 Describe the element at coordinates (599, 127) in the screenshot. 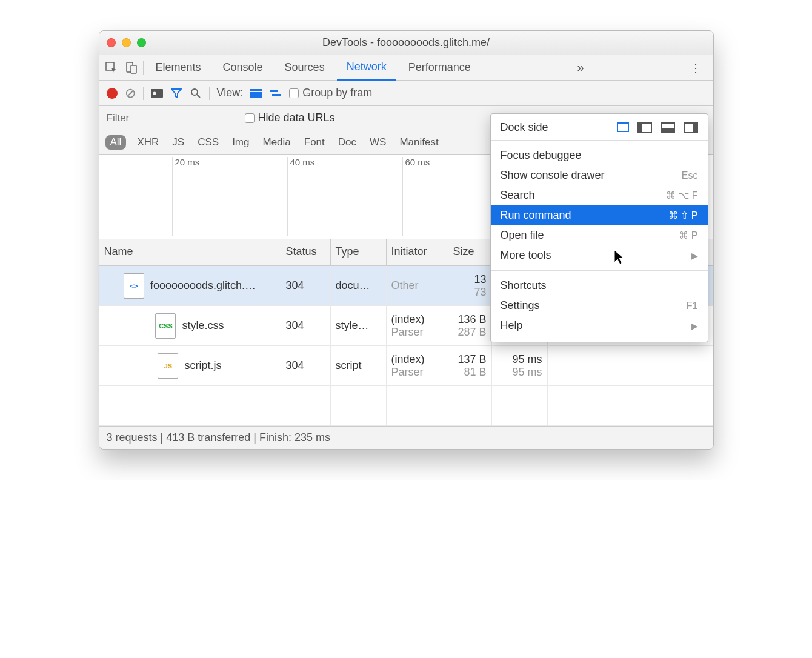

I see `dock-side-row: Dock side` at that location.